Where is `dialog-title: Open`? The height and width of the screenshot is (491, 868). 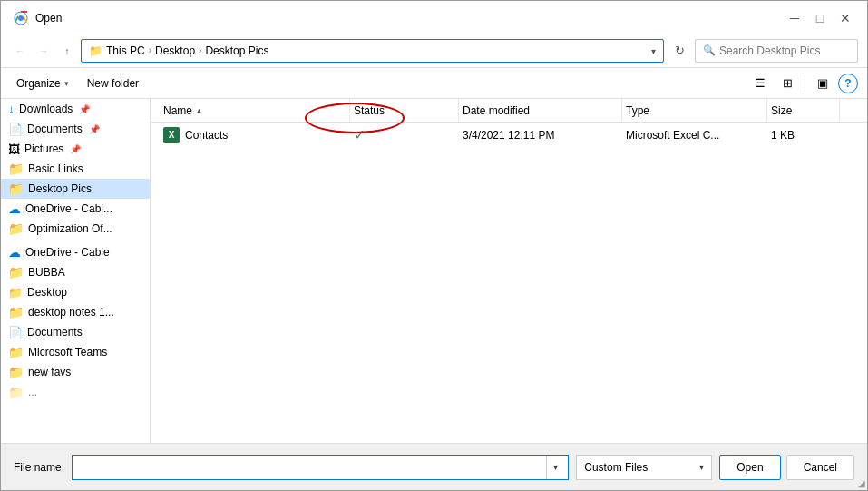
dialog-title: Open is located at coordinates (49, 18).